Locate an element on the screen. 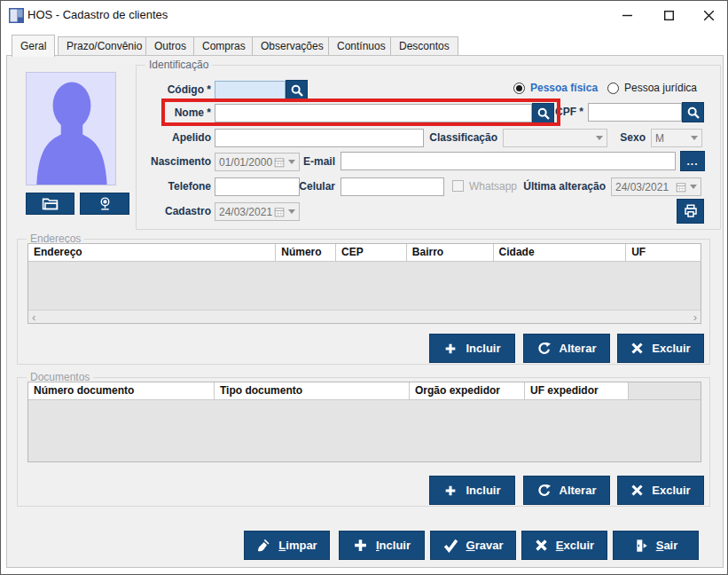  header-filler is located at coordinates (665, 391).